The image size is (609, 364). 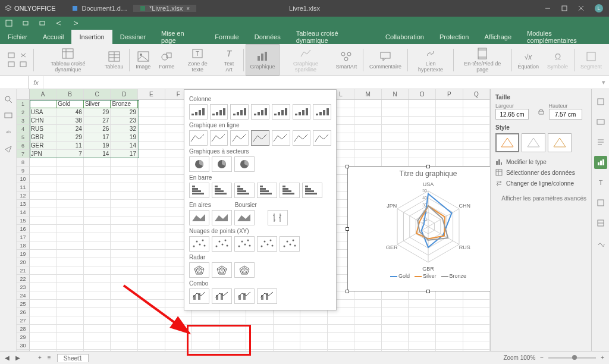 What do you see at coordinates (8, 99) in the screenshot?
I see `search-icon` at bounding box center [8, 99].